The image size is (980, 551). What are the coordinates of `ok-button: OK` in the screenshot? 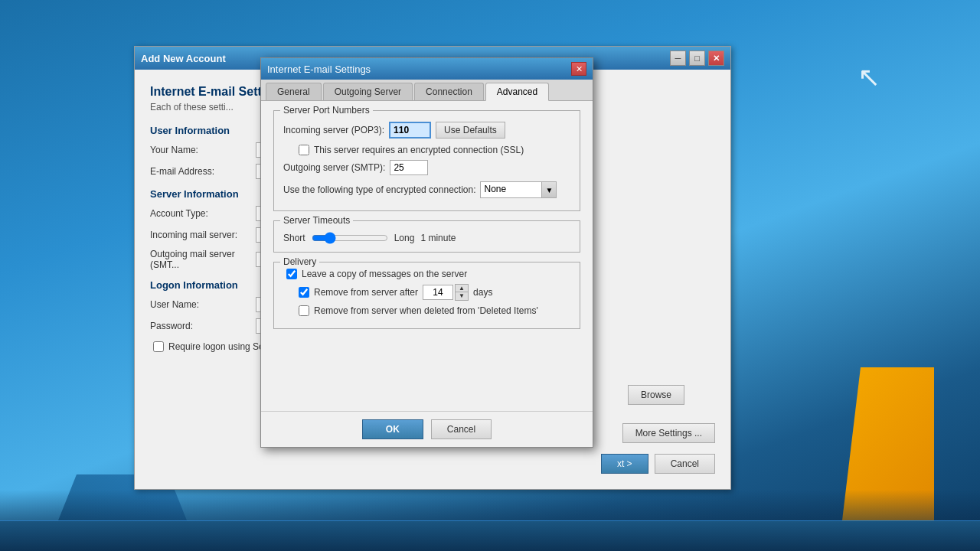 It's located at (393, 429).